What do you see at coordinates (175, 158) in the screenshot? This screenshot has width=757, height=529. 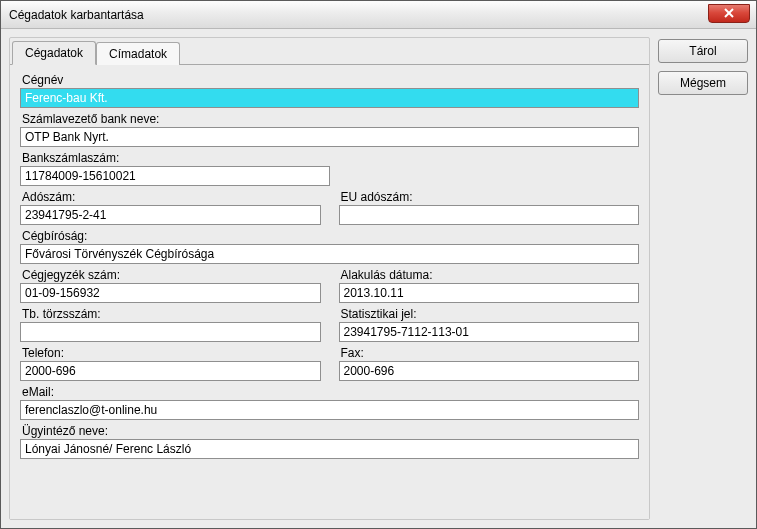 I see `bankszamla-label: Bankszámlaszám:` at bounding box center [175, 158].